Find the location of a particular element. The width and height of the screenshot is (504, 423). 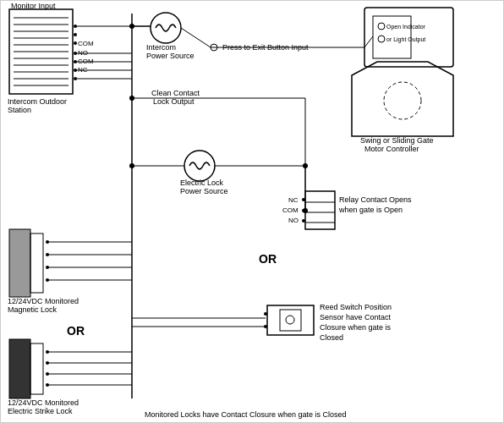

svg-text: Intercom Outdoor is located at coordinates (37, 102).